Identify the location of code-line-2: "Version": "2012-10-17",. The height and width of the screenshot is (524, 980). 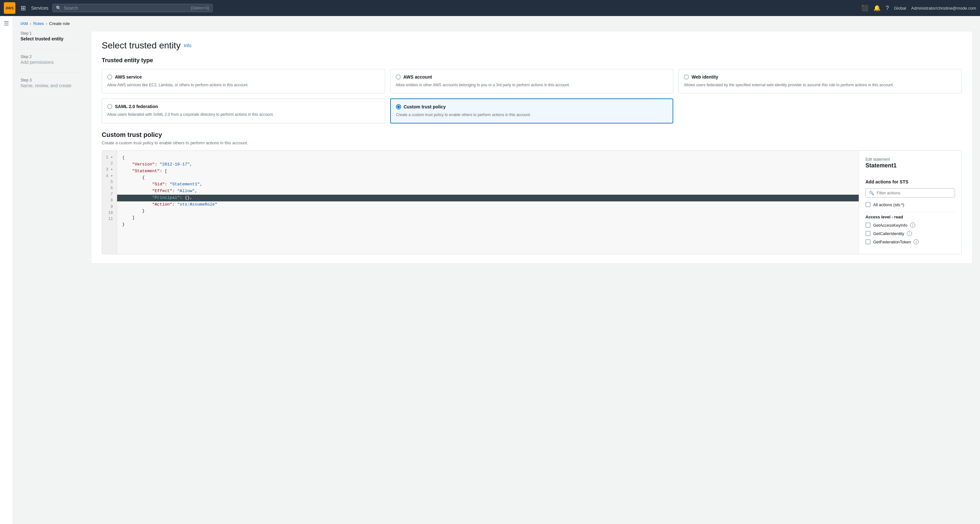
(488, 165).